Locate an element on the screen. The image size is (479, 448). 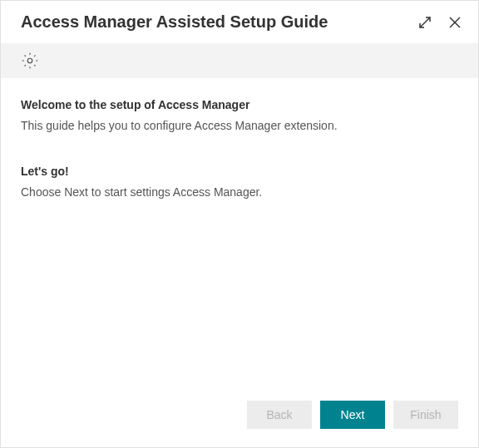
dialog-title: Access Manager Assisted Setup Guide is located at coordinates (212, 22).